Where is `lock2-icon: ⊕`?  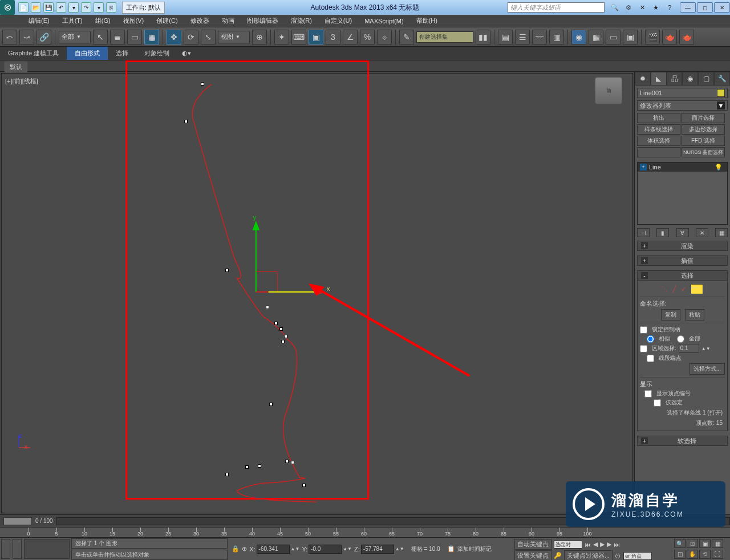
lock2-icon: ⊕ is located at coordinates (244, 549).